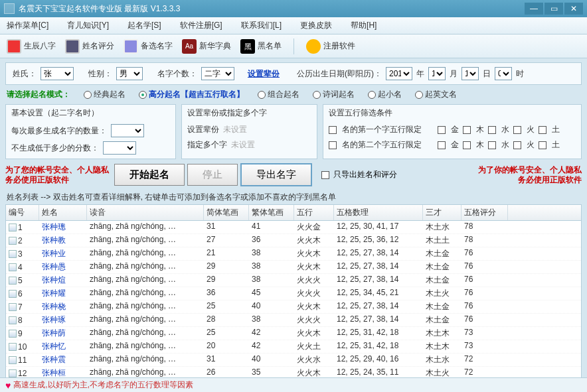 This screenshot has height=392, width=587. What do you see at coordinates (203, 130) in the screenshot?
I see `set-gen-link: 设置辈份` at bounding box center [203, 130].